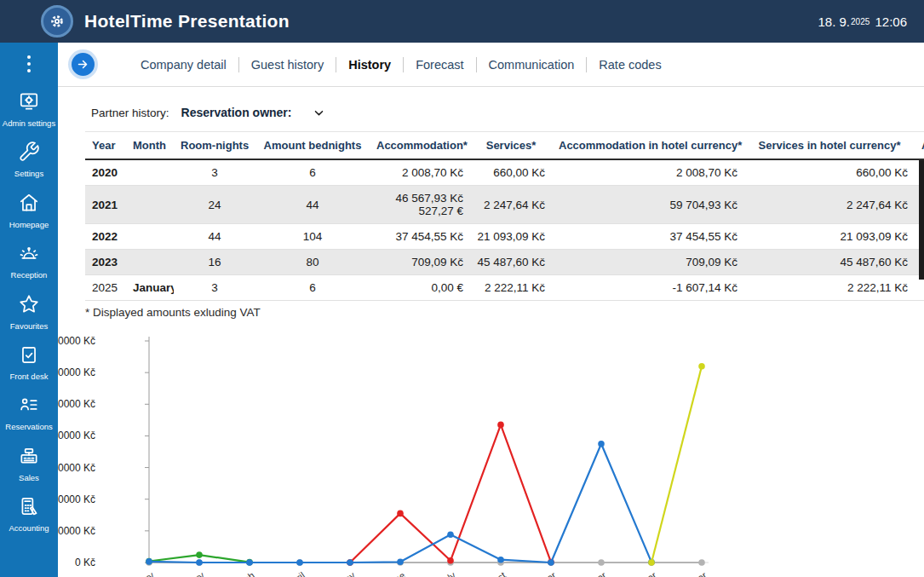  I want to click on wrench-icon, so click(29, 153).